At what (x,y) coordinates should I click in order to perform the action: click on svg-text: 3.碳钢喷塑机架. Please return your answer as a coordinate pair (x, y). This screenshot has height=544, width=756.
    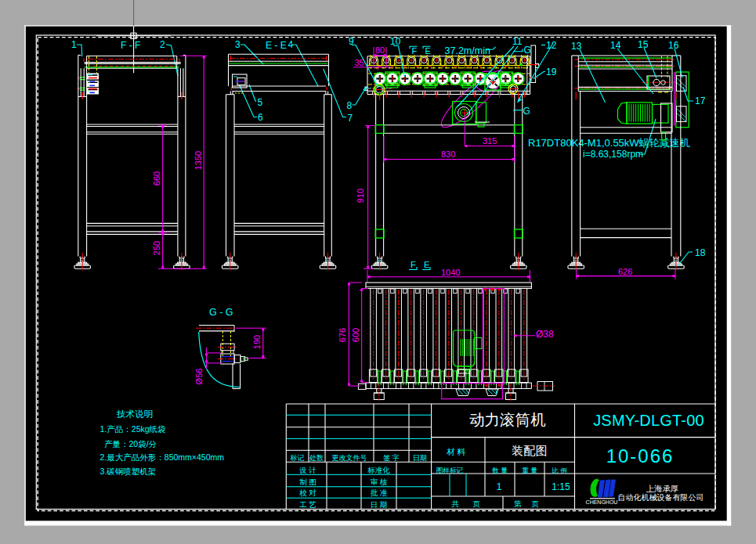
    Looking at the image, I should click on (128, 471).